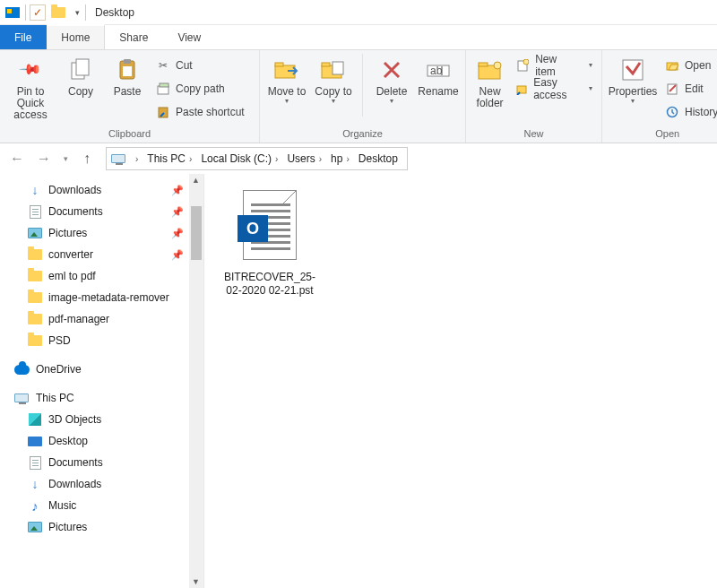 The height and width of the screenshot is (588, 717). I want to click on scroll-down-icon: ▼, so click(195, 582).